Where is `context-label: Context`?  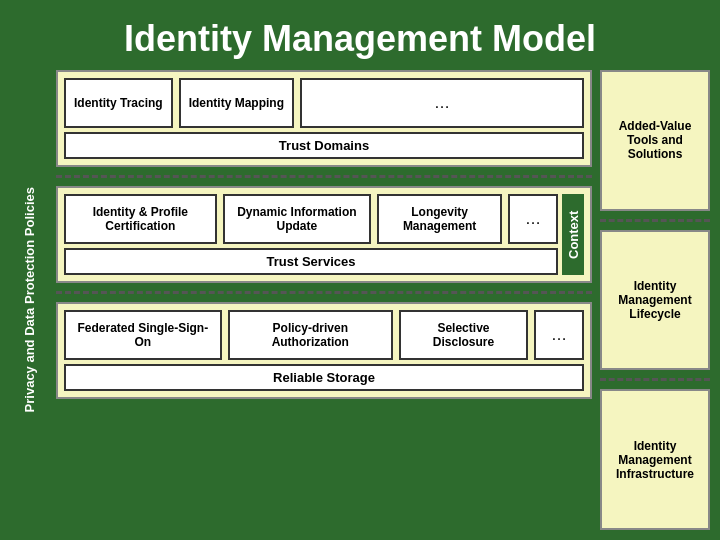 context-label: Context is located at coordinates (573, 234).